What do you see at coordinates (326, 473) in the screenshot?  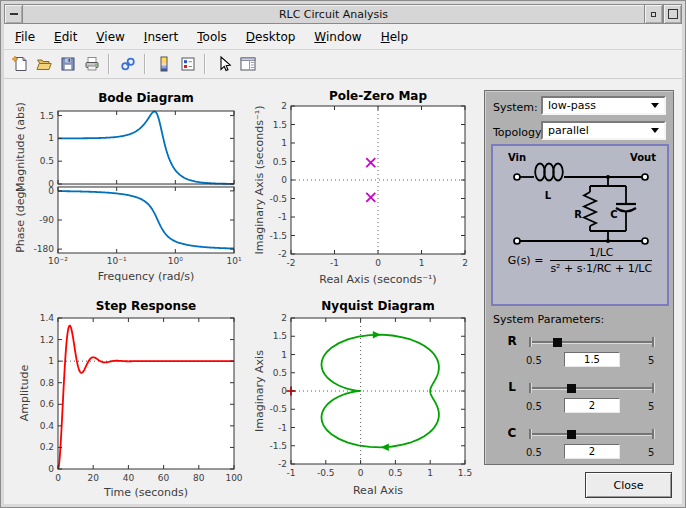 I see `x-tick-label: -0.5` at bounding box center [326, 473].